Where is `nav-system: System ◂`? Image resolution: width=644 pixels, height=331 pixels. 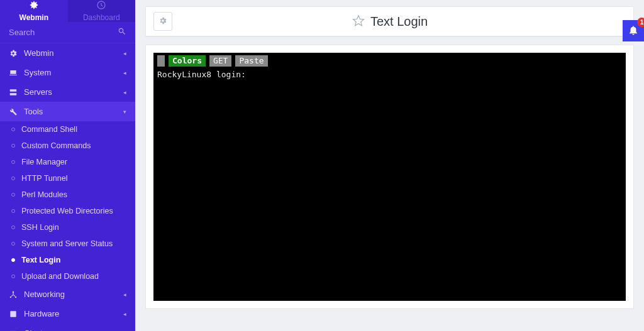
nav-system: System ◂ is located at coordinates (68, 73).